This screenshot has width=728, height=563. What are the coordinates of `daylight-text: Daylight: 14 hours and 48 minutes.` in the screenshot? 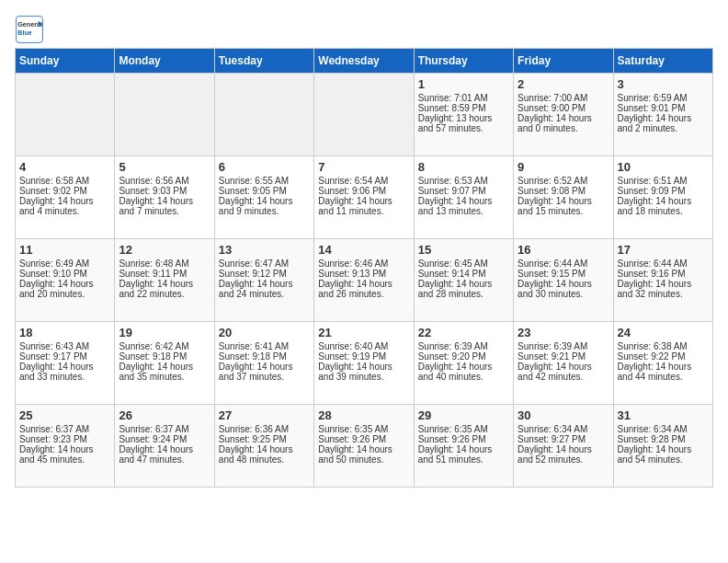 It's located at (265, 454).